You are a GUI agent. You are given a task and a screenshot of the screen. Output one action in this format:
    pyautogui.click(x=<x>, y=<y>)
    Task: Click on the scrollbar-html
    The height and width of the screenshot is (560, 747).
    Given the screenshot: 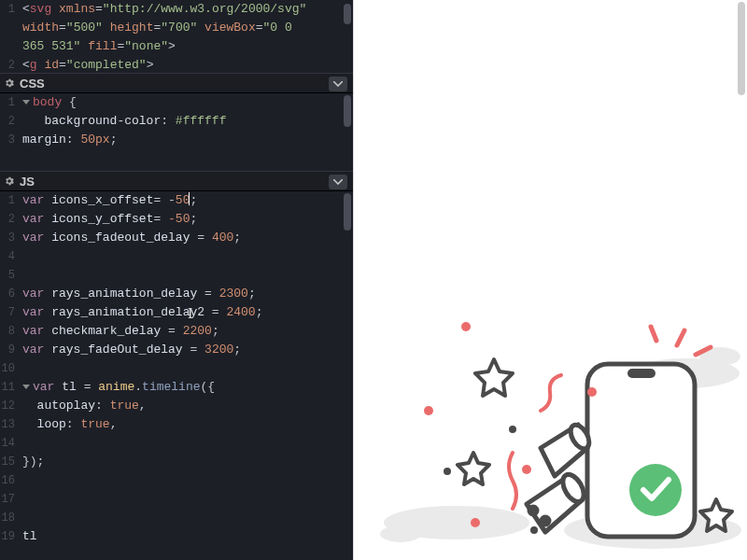 What is the action you would take?
    pyautogui.click(x=347, y=14)
    